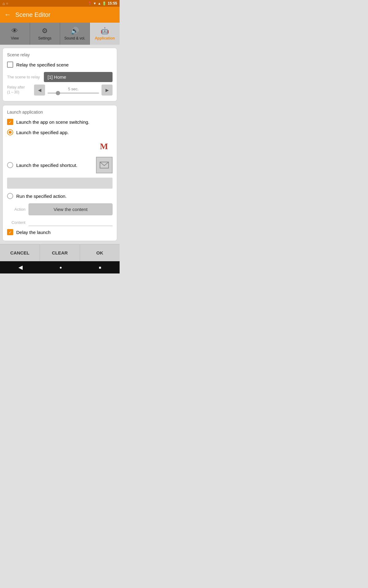 This screenshot has height=588, width=368. Describe the element at coordinates (107, 90) in the screenshot. I see `relay-next-btn: ▶` at that location.